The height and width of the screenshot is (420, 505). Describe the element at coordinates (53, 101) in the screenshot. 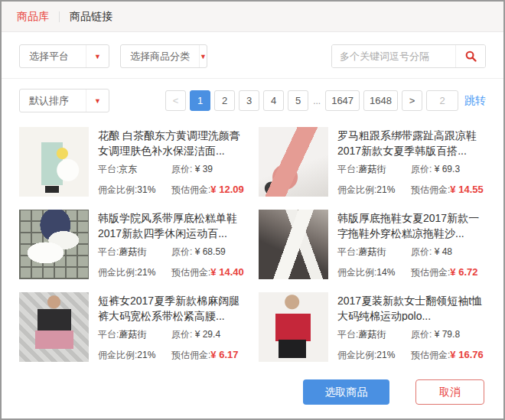

I see `sort-select-label: 默认排序` at that location.